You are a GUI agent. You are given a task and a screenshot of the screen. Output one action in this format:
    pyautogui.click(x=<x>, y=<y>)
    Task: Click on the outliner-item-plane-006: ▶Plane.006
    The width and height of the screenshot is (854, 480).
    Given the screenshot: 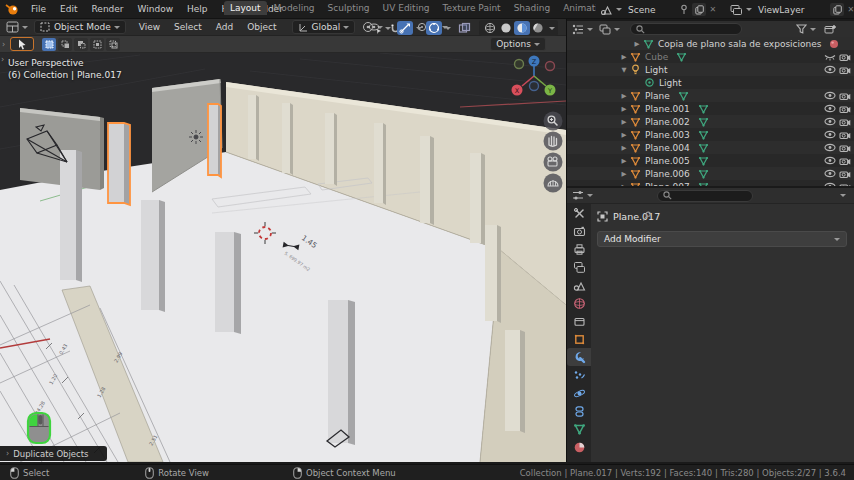 What is the action you would take?
    pyautogui.click(x=710, y=174)
    